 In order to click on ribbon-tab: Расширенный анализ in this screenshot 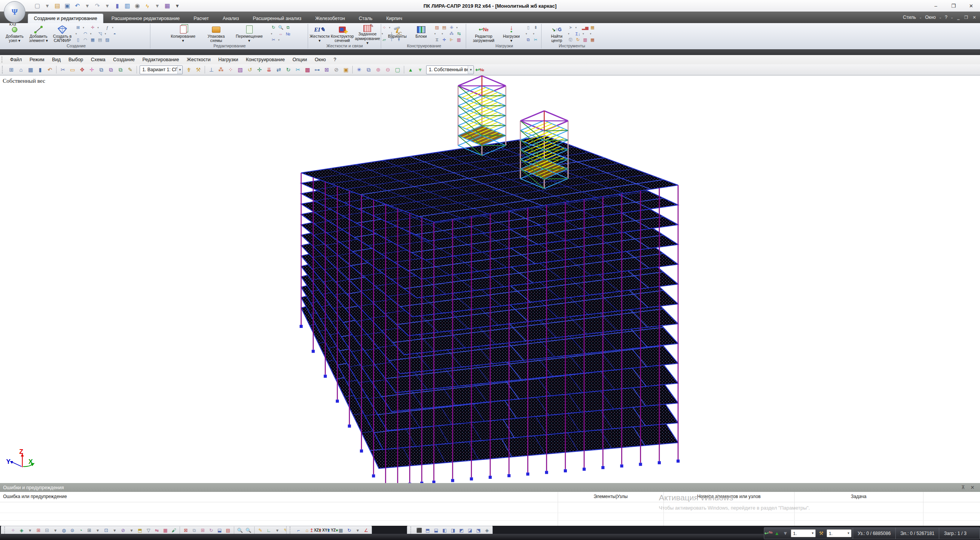, I will do `click(277, 18)`.